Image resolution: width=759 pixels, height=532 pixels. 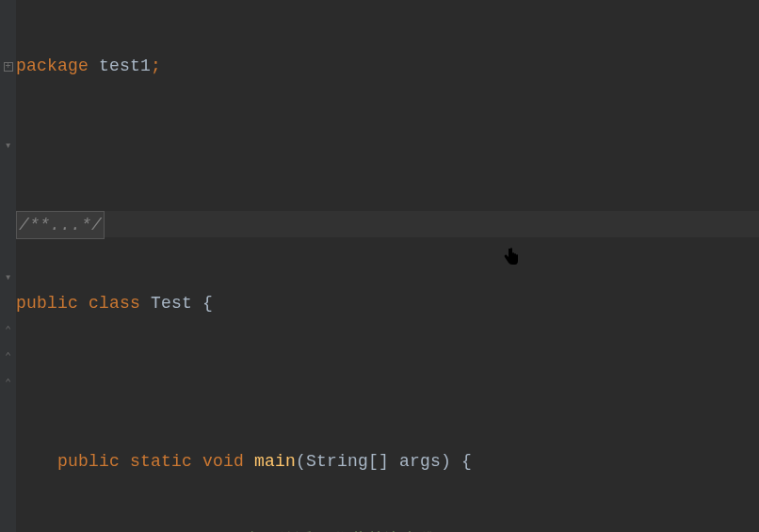 I want to click on package-name: test1, so click(x=120, y=66).